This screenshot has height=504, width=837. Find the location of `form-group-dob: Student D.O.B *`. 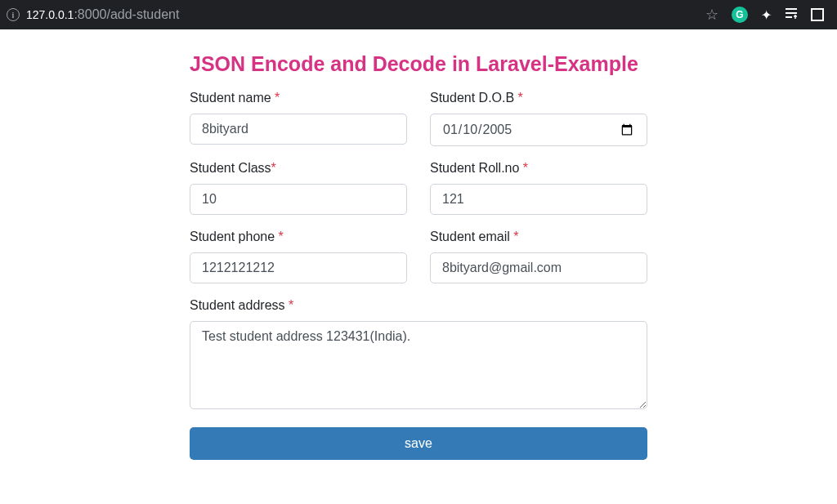

form-group-dob: Student D.O.B * is located at coordinates (539, 118).